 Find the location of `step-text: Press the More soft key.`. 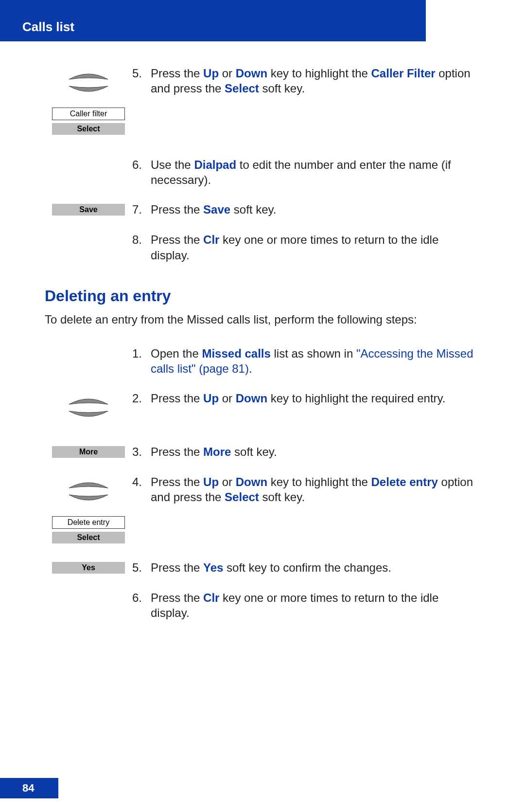

step-text: Press the More soft key. is located at coordinates (315, 451).